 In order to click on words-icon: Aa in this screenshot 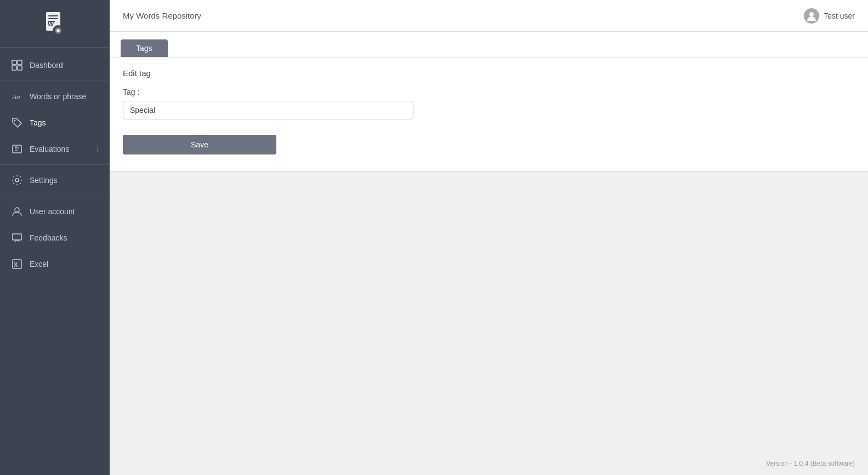, I will do `click(17, 96)`.